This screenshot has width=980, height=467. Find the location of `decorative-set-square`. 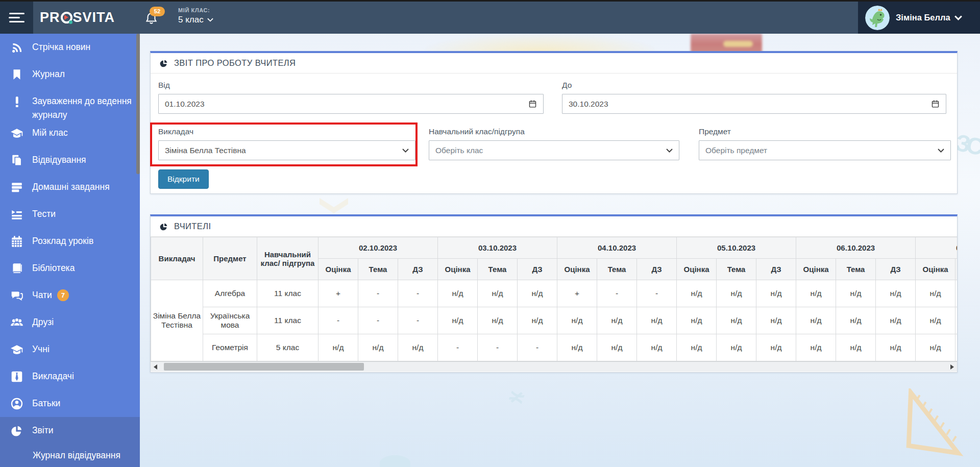

decorative-set-square is located at coordinates (934, 428).